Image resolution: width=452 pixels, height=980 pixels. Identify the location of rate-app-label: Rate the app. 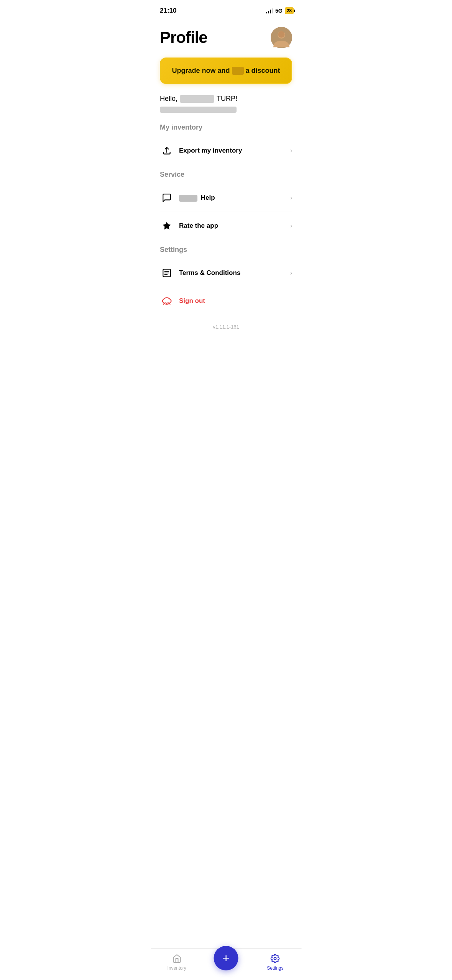
(235, 226).